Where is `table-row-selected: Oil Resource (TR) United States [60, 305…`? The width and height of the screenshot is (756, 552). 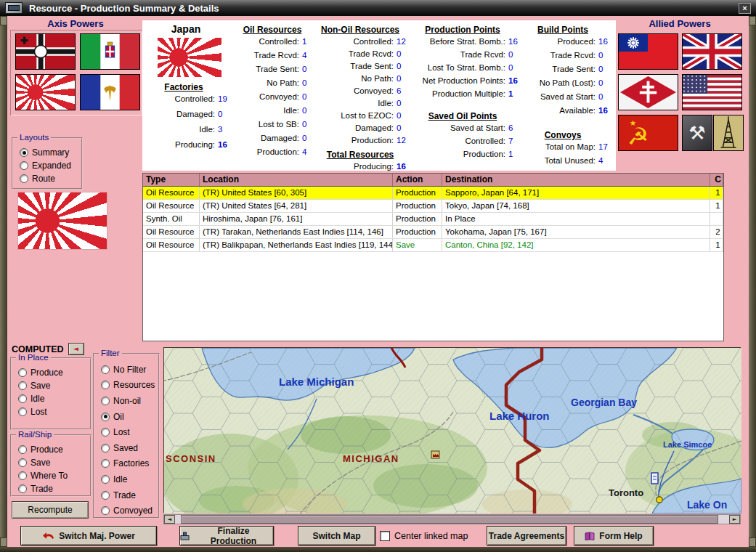
table-row-selected: Oil Resource (TR) United States [60, 305… is located at coordinates (433, 193).